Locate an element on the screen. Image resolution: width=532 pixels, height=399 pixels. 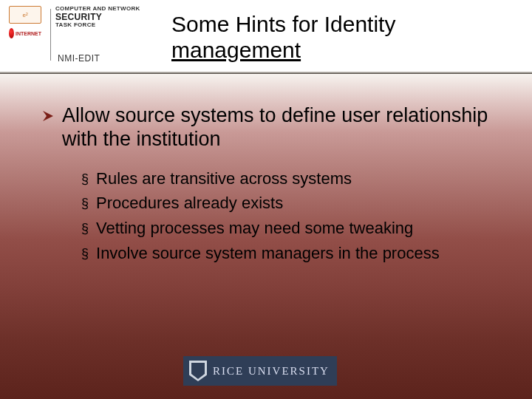
internet2-text: INTERNET is located at coordinates (28, 34).